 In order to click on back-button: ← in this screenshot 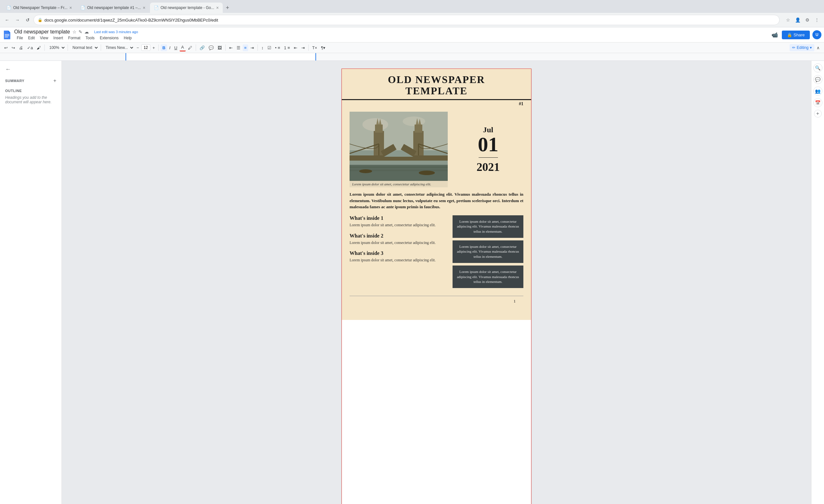, I will do `click(7, 20)`.